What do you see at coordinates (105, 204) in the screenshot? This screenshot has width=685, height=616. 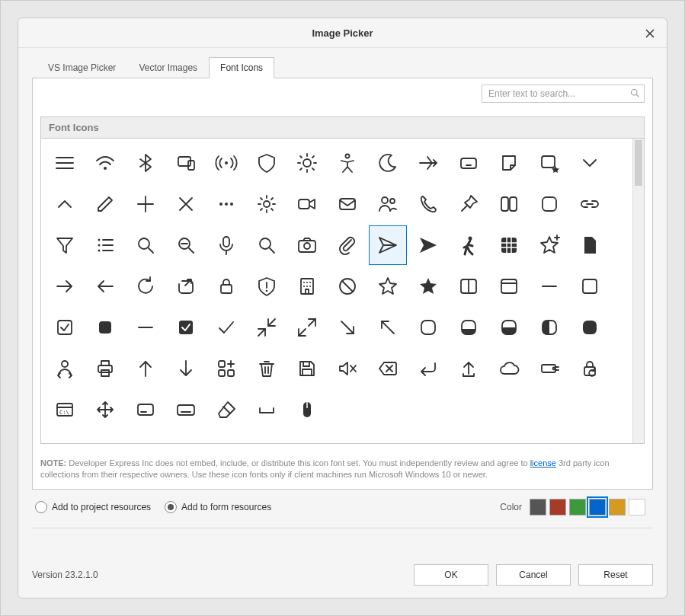 I see `edit-icon` at bounding box center [105, 204].